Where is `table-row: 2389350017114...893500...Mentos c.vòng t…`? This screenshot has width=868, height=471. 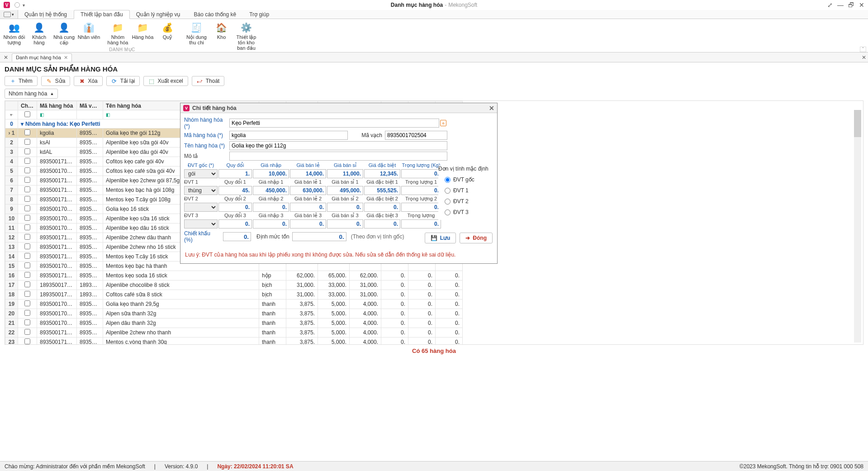
table-row: 2389350017114...893500...Mentos c.vòng t… is located at coordinates (234, 341).